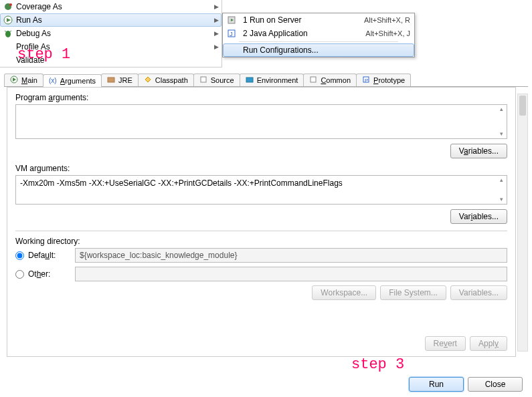 The width and height of the screenshot is (532, 397). What do you see at coordinates (204, 80) in the screenshot?
I see `source-tab-icon` at bounding box center [204, 80].